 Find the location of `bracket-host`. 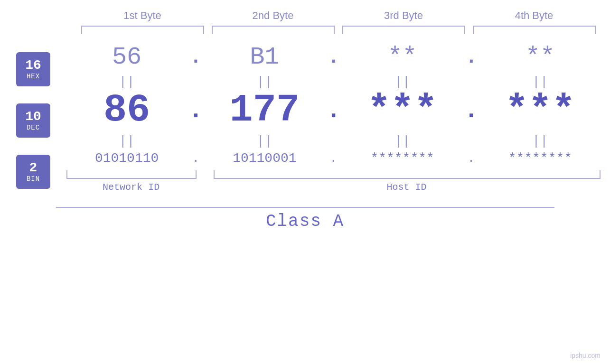

bracket-host is located at coordinates (407, 175).